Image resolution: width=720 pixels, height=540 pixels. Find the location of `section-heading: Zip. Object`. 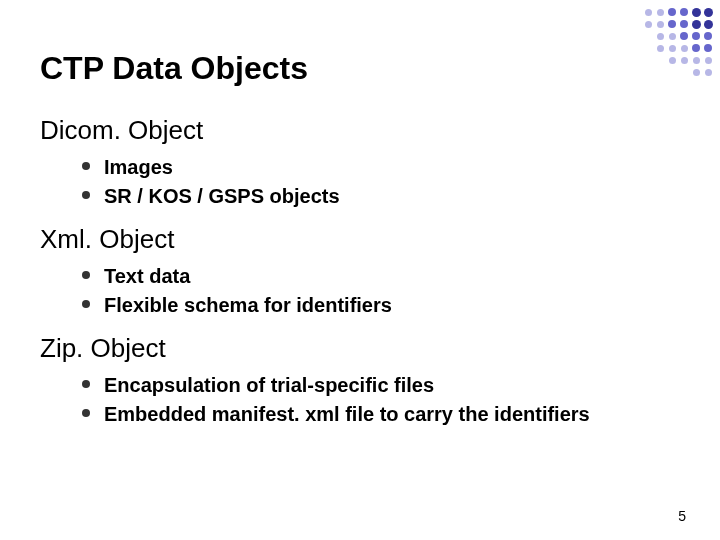

section-heading: Zip. Object is located at coordinates (360, 348).